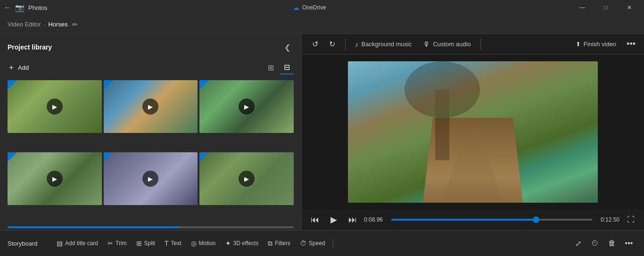 The height and width of the screenshot is (256, 644). What do you see at coordinates (20, 8) in the screenshot?
I see `app-icon: 📷` at bounding box center [20, 8].